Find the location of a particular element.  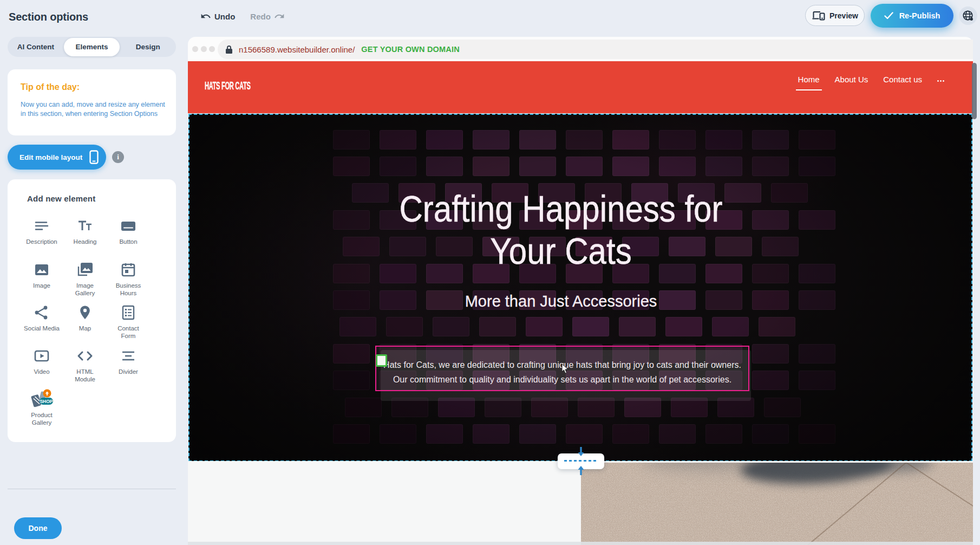

preview-label: Preview is located at coordinates (844, 16).